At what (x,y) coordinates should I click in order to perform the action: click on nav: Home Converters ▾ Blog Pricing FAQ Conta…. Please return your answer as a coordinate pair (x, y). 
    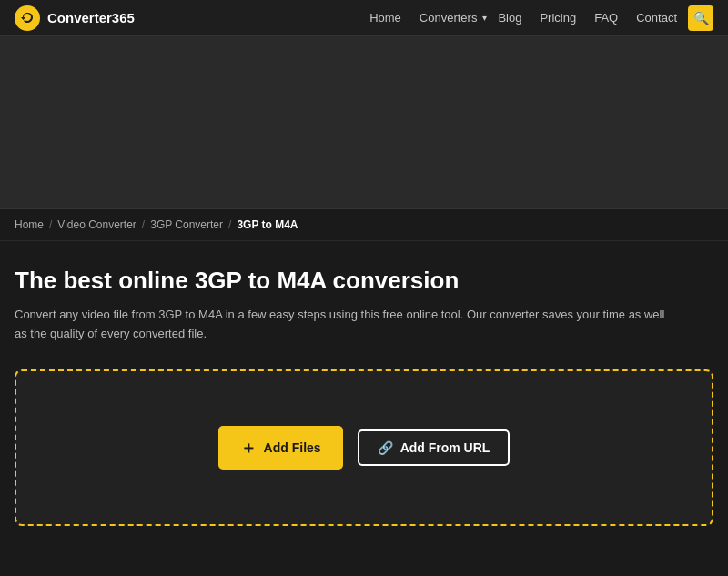
    Looking at the image, I should click on (538, 18).